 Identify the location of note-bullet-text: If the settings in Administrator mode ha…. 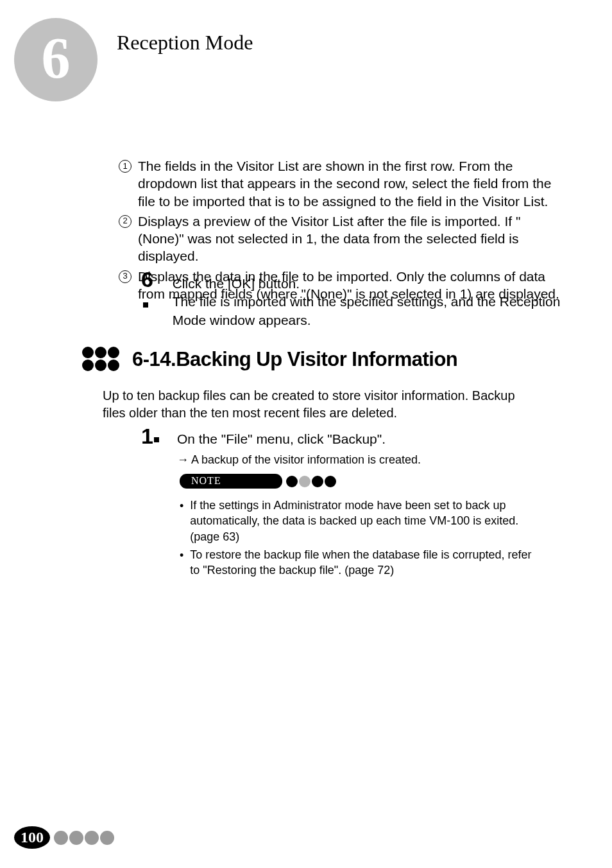
(364, 521).